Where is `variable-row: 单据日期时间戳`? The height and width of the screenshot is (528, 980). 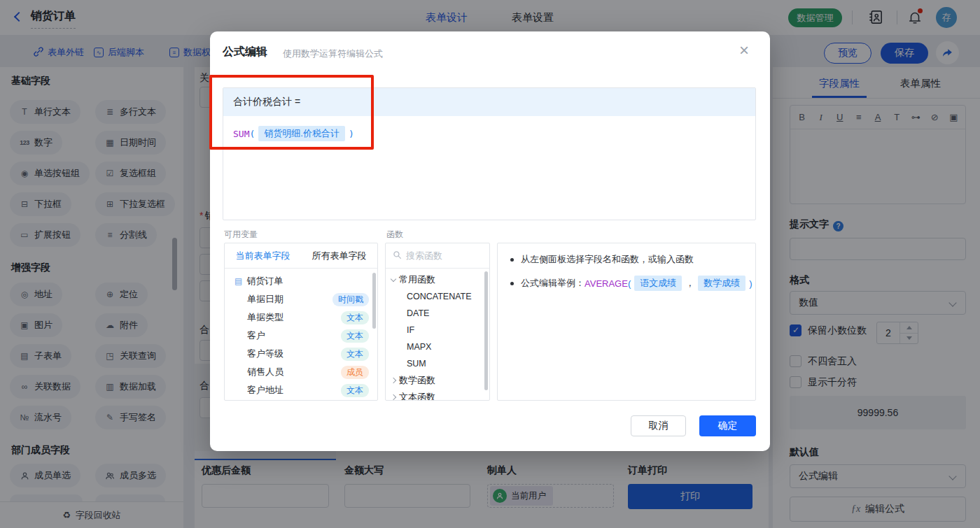 variable-row: 单据日期时间戳 is located at coordinates (301, 299).